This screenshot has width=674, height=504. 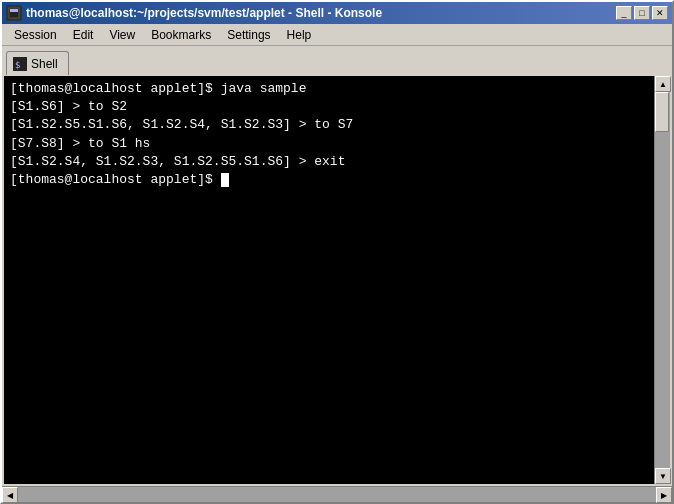 What do you see at coordinates (204, 13) in the screenshot?
I see `window-title: thomas@localhost:~/projects/svm/test/app…` at bounding box center [204, 13].